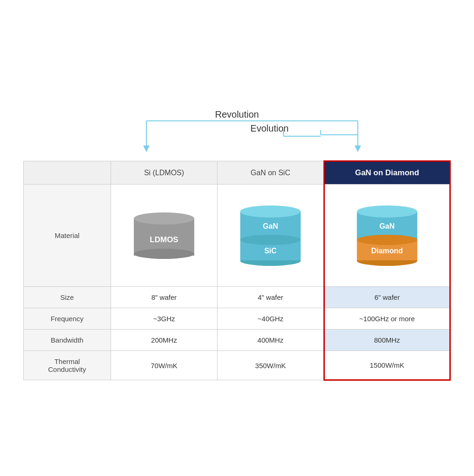  I want to click on size-gan-diamond: 6" wafer, so click(387, 298).